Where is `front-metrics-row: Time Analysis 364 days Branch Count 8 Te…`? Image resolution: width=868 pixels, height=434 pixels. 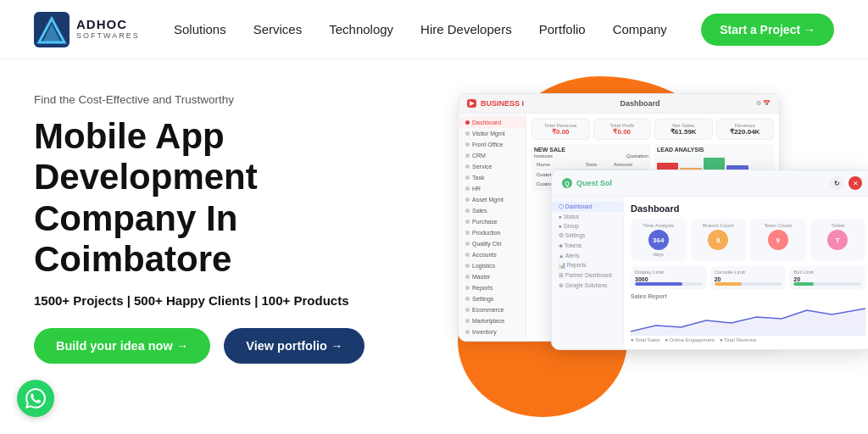 front-metrics-row: Time Analysis 364 days Branch Count 8 Te… is located at coordinates (748, 240).